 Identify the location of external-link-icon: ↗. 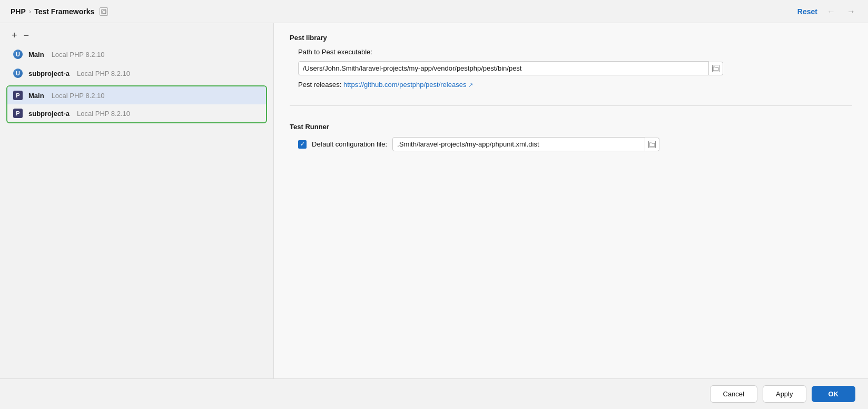
(471, 85).